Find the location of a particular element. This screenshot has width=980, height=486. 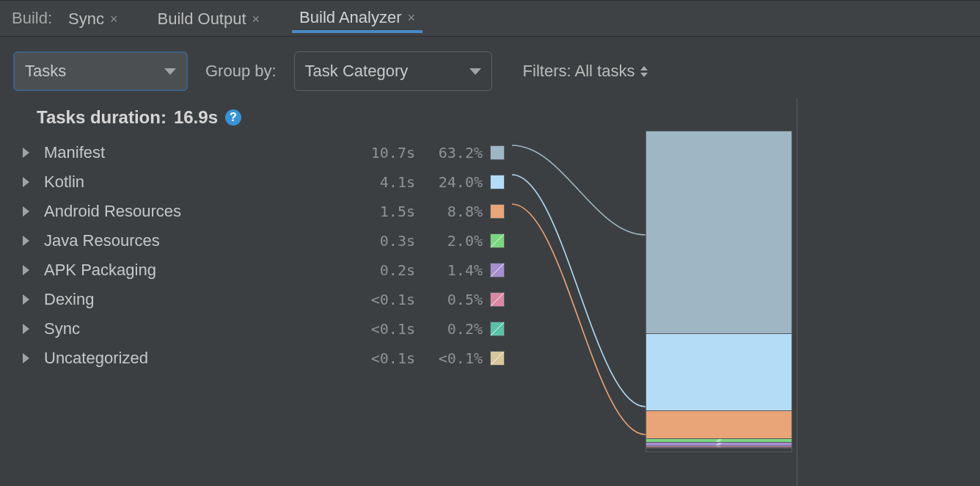

task-name: Sync is located at coordinates (196, 329).